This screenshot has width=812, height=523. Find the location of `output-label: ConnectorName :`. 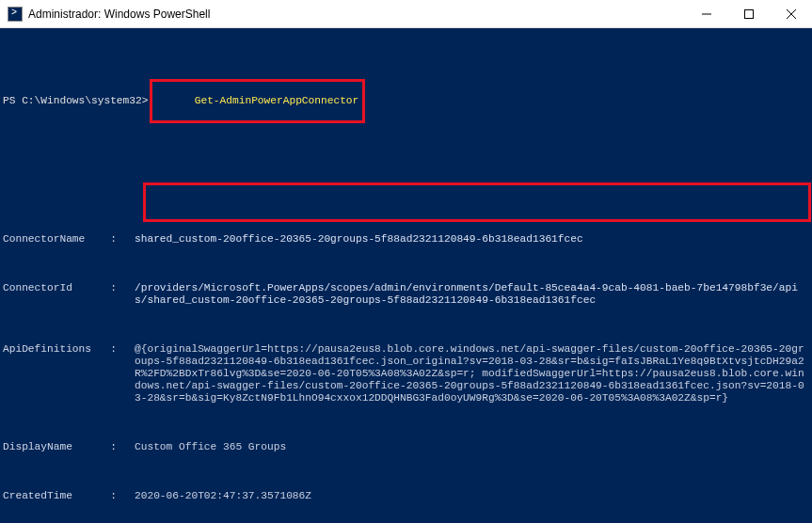

output-label: ConnectorName : is located at coordinates (69, 239).